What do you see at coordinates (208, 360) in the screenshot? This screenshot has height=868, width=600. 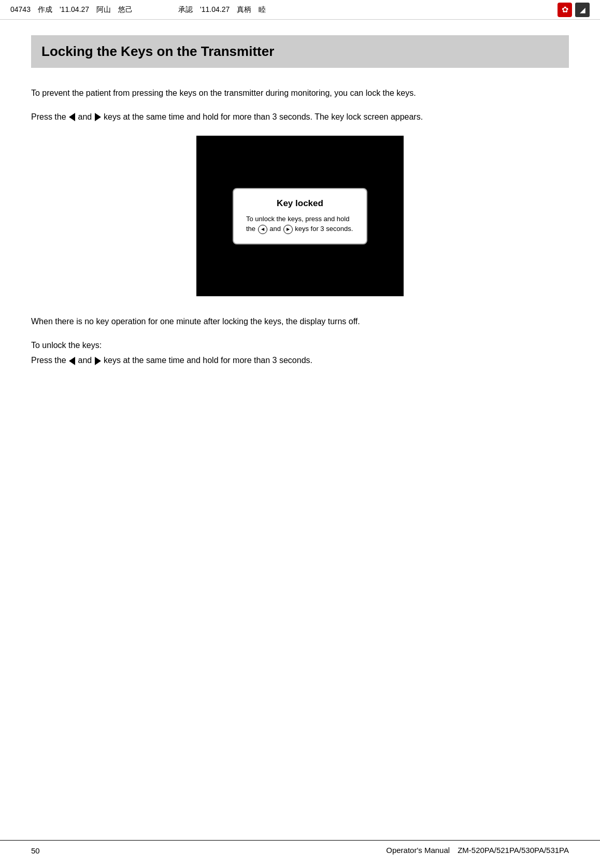 I see `unlock-suffix: keys at the same time and hold for more …` at bounding box center [208, 360].